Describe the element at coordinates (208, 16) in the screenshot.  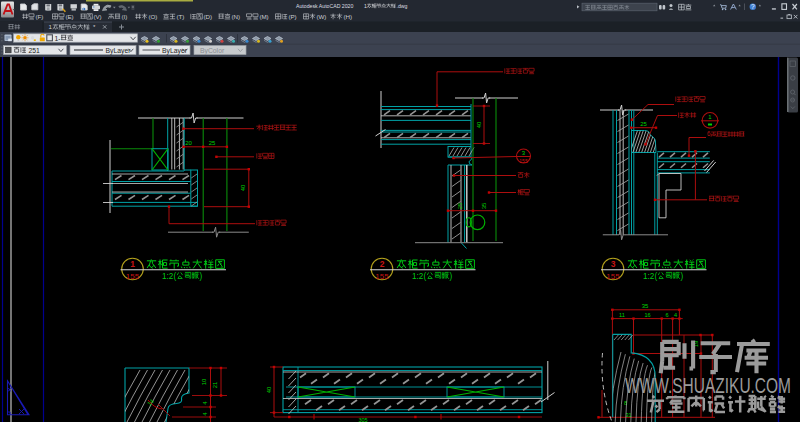
I see `svg-text: (D)` at that location.